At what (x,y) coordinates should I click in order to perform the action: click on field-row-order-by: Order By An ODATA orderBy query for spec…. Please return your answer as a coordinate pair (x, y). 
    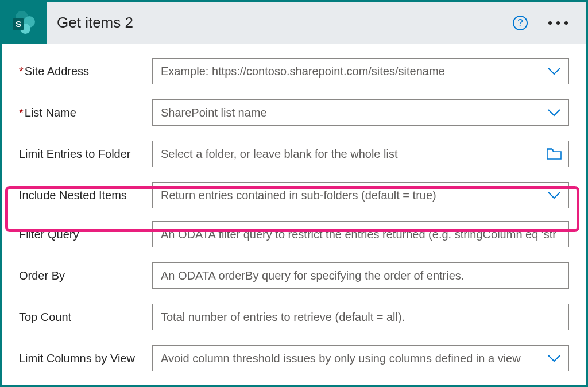
    Looking at the image, I should click on (294, 276).